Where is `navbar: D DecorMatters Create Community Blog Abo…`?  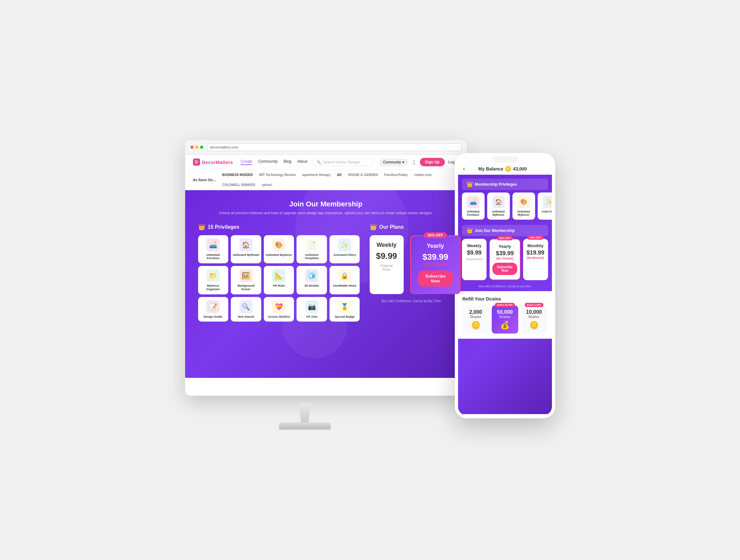 navbar: D DecorMatters Create Community Blog Abo… is located at coordinates (326, 162).